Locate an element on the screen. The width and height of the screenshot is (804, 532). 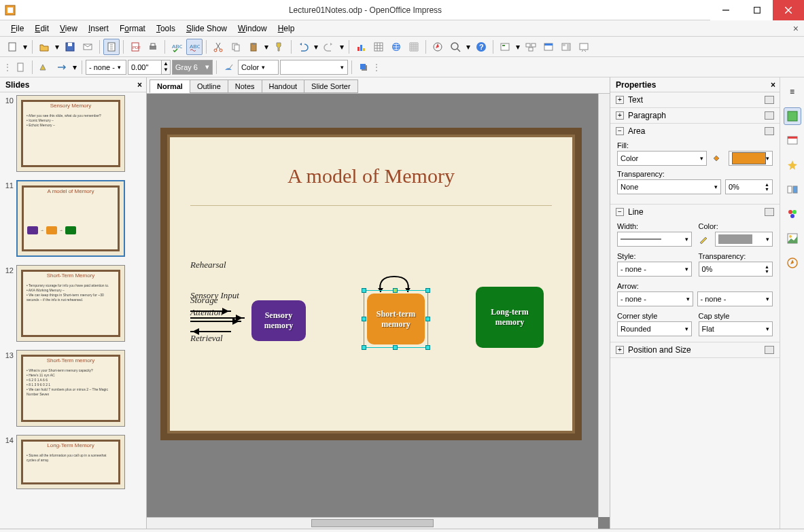
menu-insert: Insert is located at coordinates (99, 29).